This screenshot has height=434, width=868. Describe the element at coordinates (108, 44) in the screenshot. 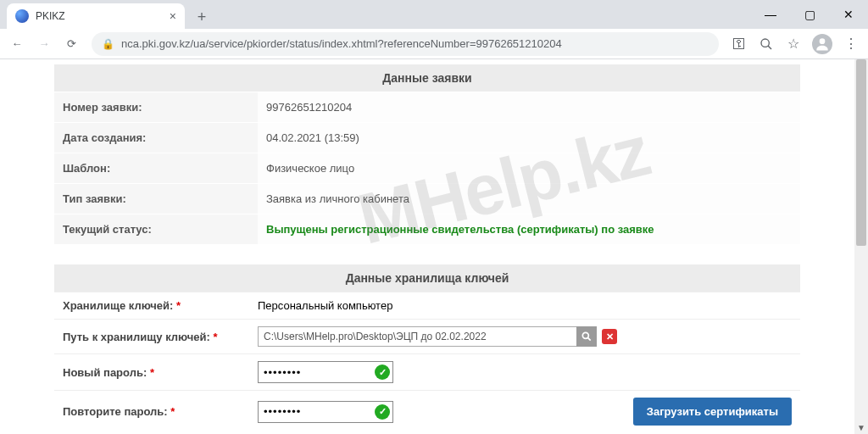

I see `lock-icon: 🔒` at that location.